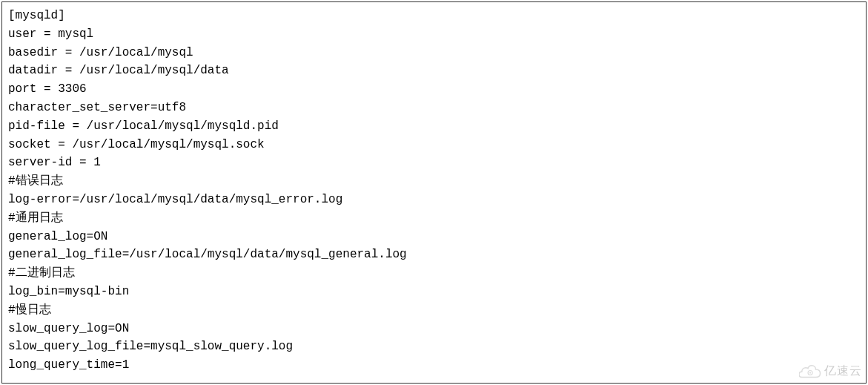 This screenshot has height=385, width=868. I want to click on config-line: #慢日志, so click(434, 310).